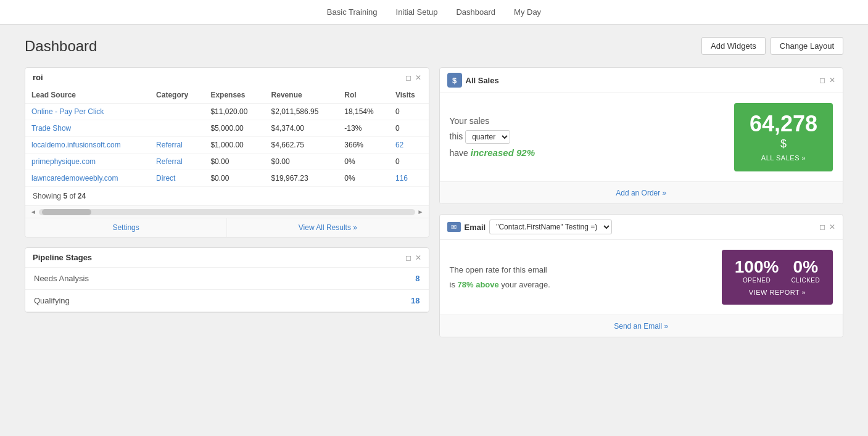 This screenshot has width=868, height=436. What do you see at coordinates (62, 279) in the screenshot?
I see `pipeline-row-label: Needs Analysis` at bounding box center [62, 279].